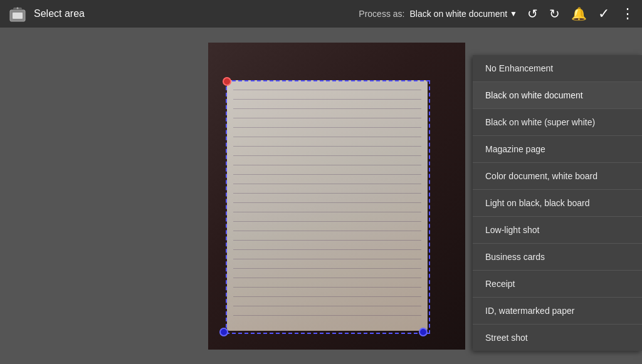  I want to click on dropdown-item-light-on-black: Light on black, black board, so click(557, 203).